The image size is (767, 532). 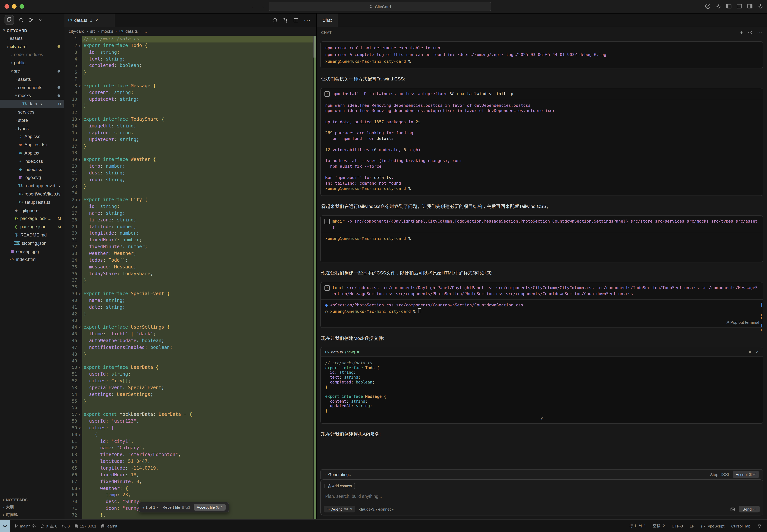 I want to click on accept-edit-icon: ✓, so click(x=757, y=352).